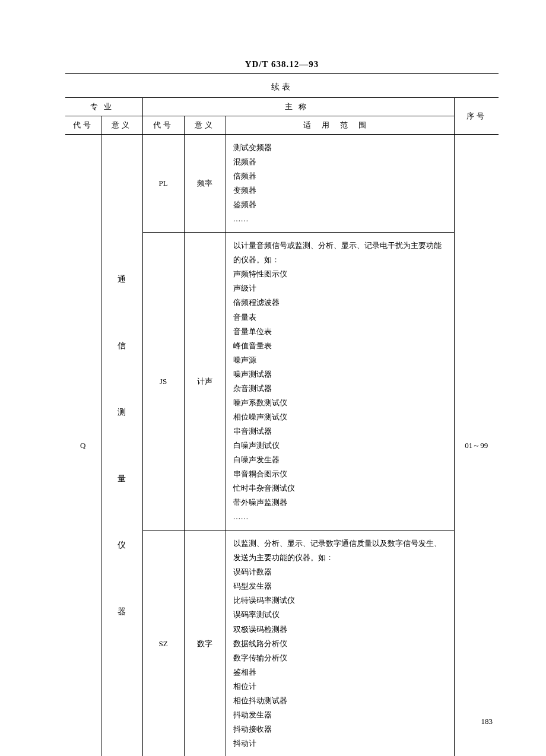 The width and height of the screenshot is (546, 756). I want to click on document-header: YD/T 638.12—93, so click(282, 66).